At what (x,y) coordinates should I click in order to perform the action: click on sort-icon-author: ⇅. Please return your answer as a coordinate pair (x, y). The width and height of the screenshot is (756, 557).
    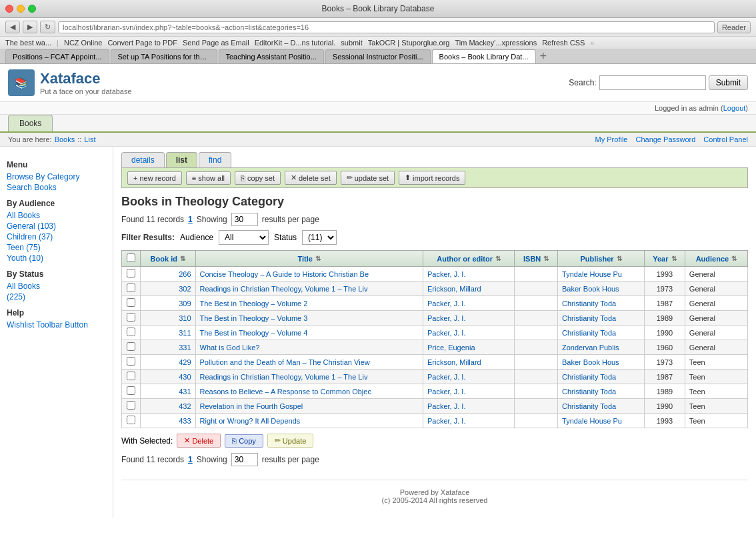
    Looking at the image, I should click on (498, 259).